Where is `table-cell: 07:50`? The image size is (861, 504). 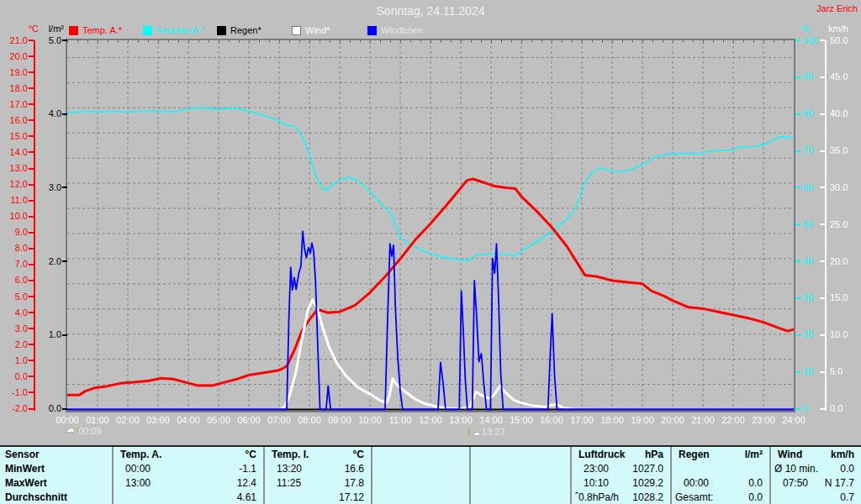
table-cell: 07:50 is located at coordinates (790, 484).